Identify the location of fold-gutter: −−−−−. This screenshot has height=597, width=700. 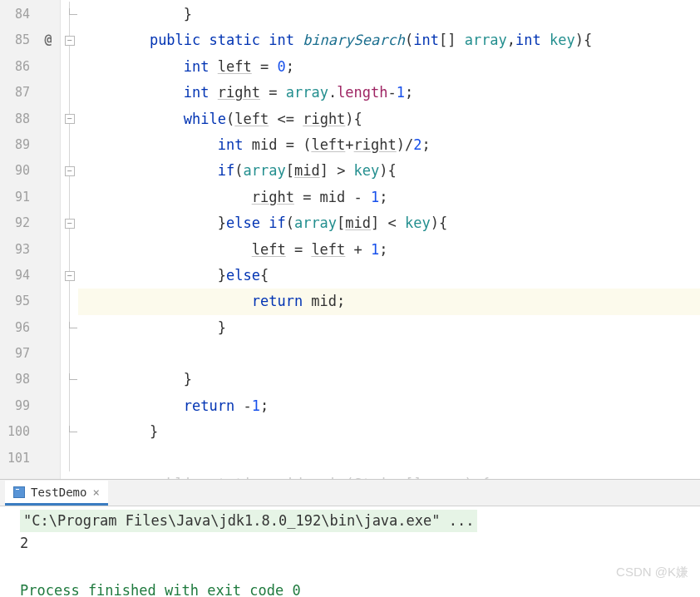
(69, 239).